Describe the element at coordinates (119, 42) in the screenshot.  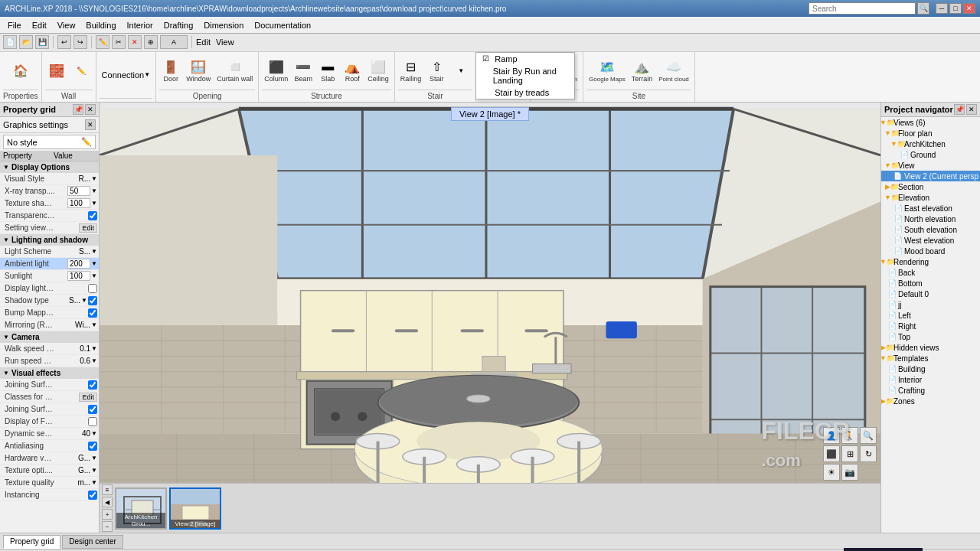
I see `toolbar-scissors: ✂` at that location.